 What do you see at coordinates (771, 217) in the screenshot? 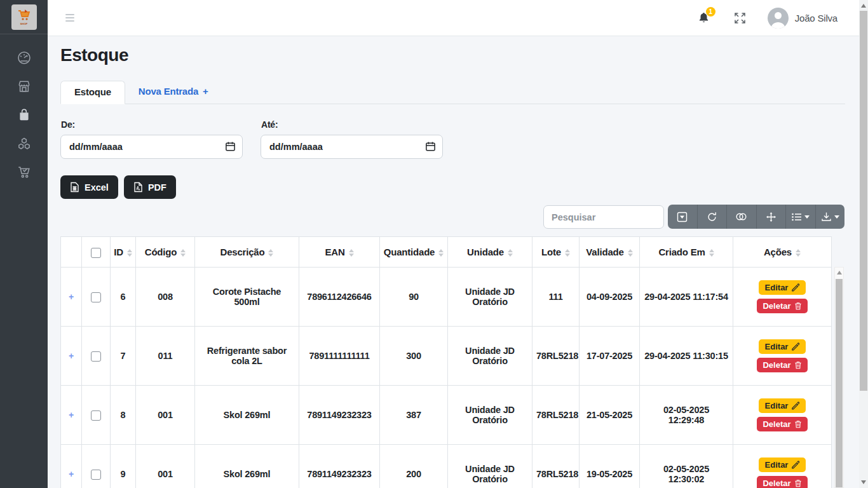
I see `fullscreen-table-button` at bounding box center [771, 217].